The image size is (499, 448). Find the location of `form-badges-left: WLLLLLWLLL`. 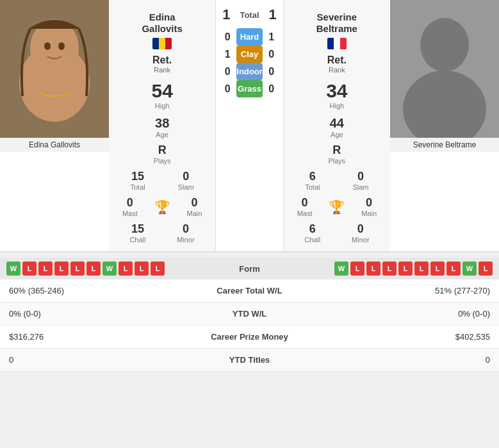

form-badges-left: WLLLLLWLLL is located at coordinates (86, 269).